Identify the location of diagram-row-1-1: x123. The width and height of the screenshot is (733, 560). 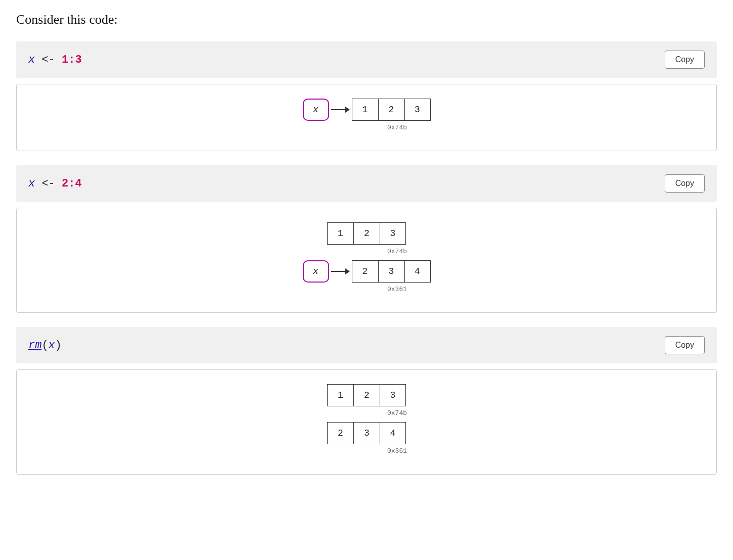
(367, 110).